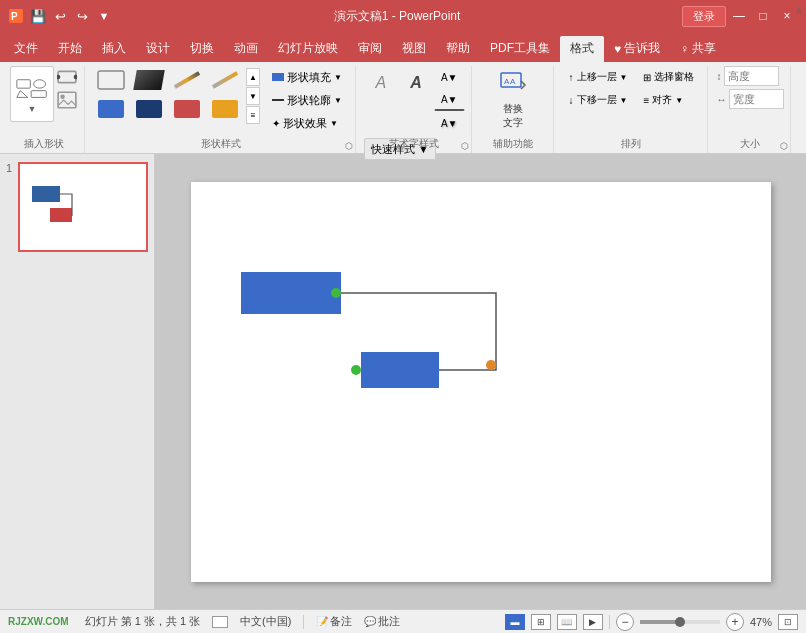 Image resolution: width=806 pixels, height=633 pixels. I want to click on tab-file: 文件, so click(26, 49).